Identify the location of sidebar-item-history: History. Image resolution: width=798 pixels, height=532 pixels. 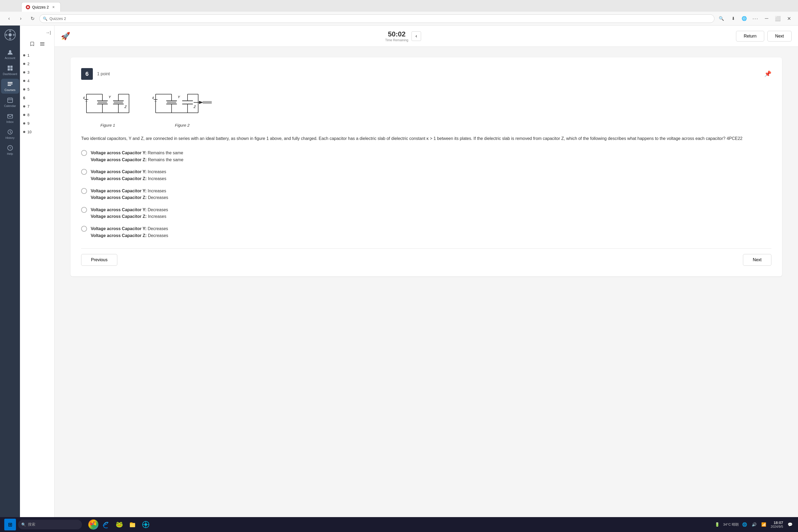
(10, 134).